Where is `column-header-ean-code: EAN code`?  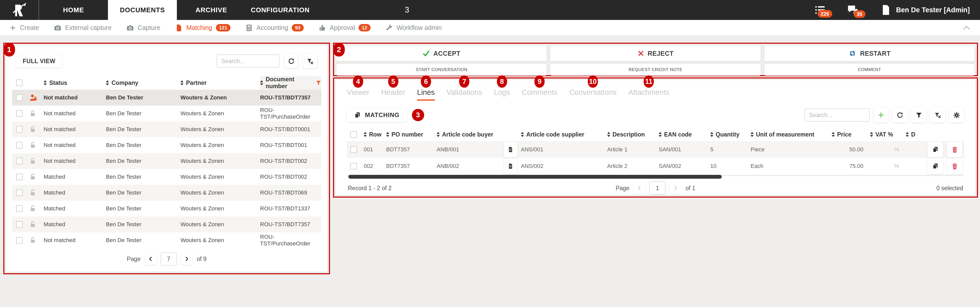
column-header-ean-code: EAN code is located at coordinates (684, 134).